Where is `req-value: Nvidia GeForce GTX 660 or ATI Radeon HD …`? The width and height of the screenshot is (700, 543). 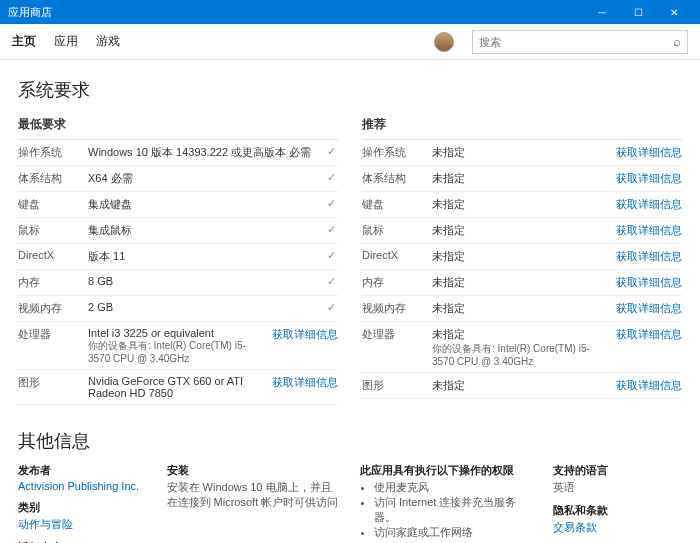 req-value: Nvidia GeForce GTX 660 or ATI Radeon HD … is located at coordinates (177, 387).